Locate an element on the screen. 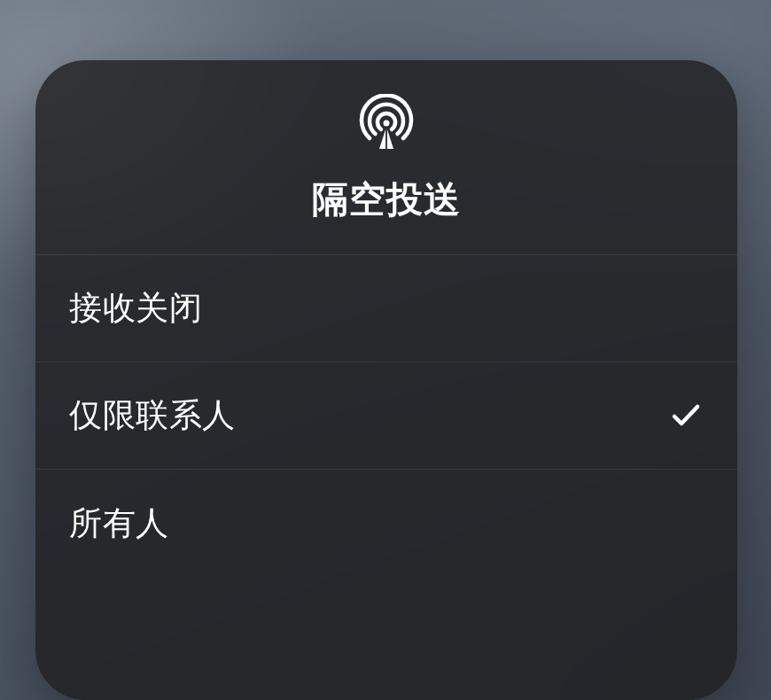 The height and width of the screenshot is (700, 771). option-label: 所有人 is located at coordinates (119, 524).